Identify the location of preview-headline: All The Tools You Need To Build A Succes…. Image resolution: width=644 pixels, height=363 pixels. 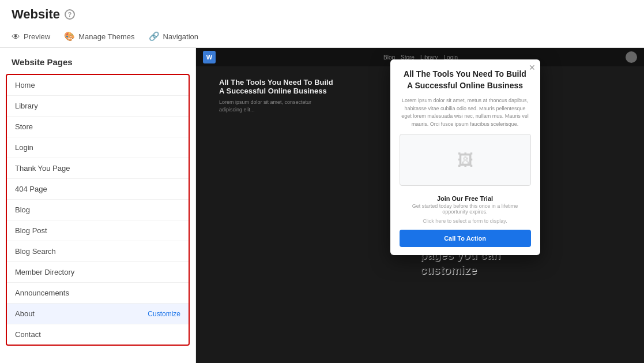
(277, 87).